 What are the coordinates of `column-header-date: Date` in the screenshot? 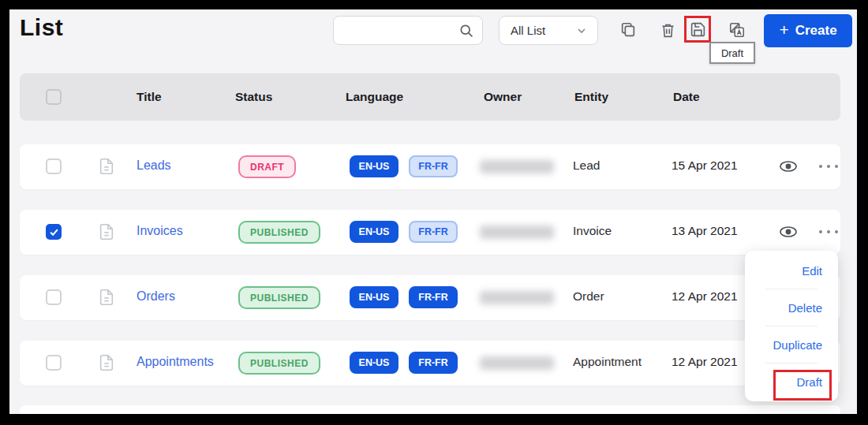 It's located at (687, 97).